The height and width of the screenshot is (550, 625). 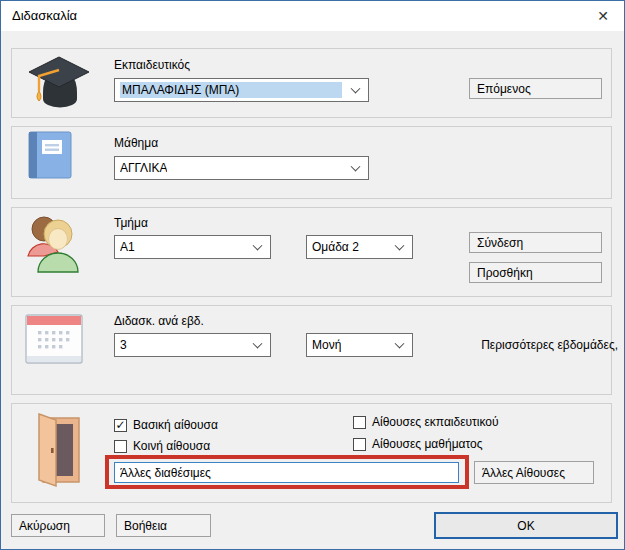 What do you see at coordinates (360, 345) in the screenshot?
I see `week-type-combobox: Μονή` at bounding box center [360, 345].